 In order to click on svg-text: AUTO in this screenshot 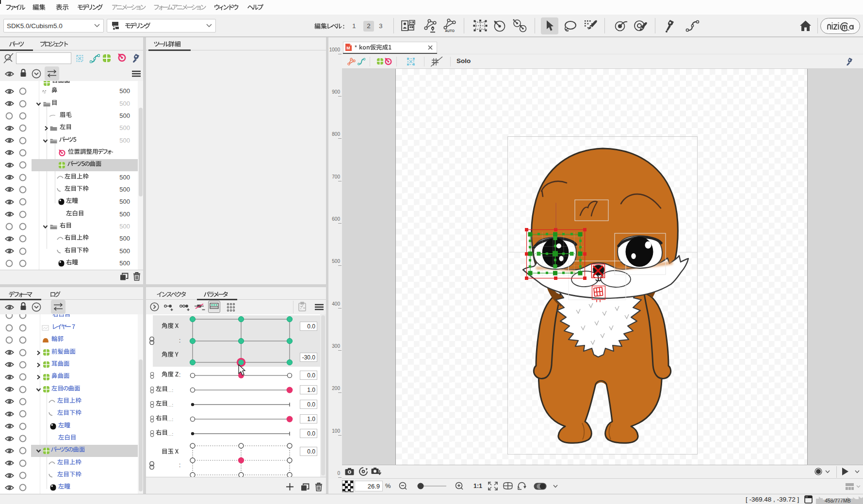, I will do `click(450, 31)`.